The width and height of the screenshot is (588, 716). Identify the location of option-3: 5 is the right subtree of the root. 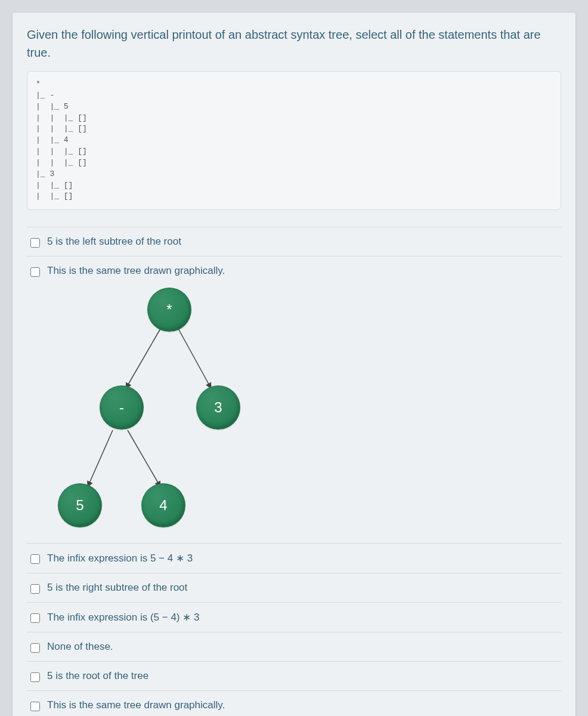
(294, 587).